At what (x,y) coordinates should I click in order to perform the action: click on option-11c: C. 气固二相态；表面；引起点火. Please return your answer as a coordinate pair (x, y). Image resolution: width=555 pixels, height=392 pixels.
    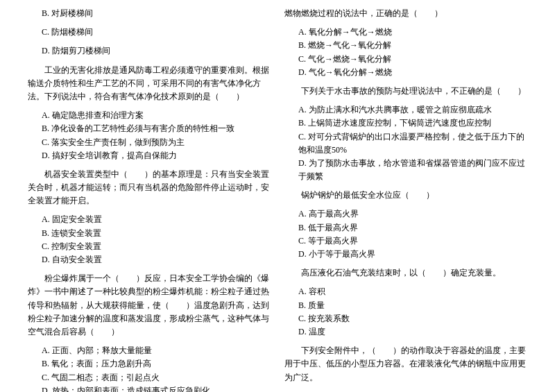
    Looking at the image, I should click on (149, 377).